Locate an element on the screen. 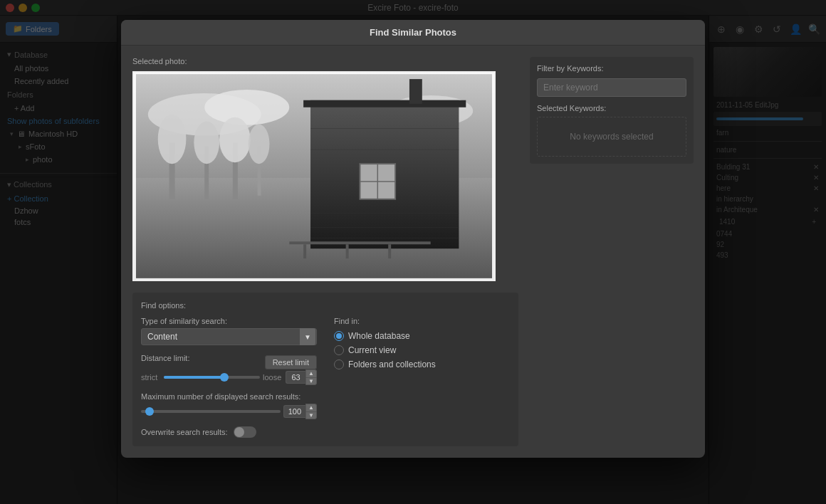  radio-circle-current is located at coordinates (339, 350).